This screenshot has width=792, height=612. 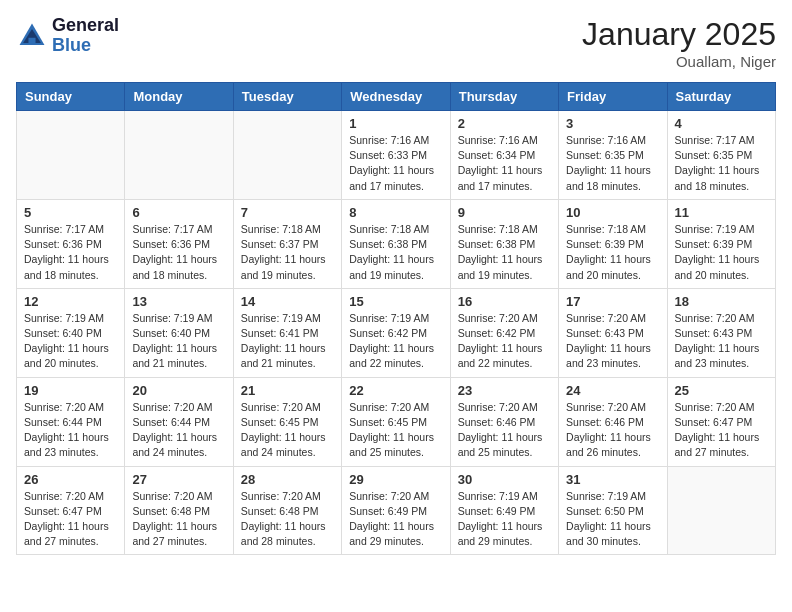 I want to click on calendar-cell-2-5: 17Sunrise: 7:20 AMSunset: 6:43 PMDayligh…, so click(x=613, y=332).